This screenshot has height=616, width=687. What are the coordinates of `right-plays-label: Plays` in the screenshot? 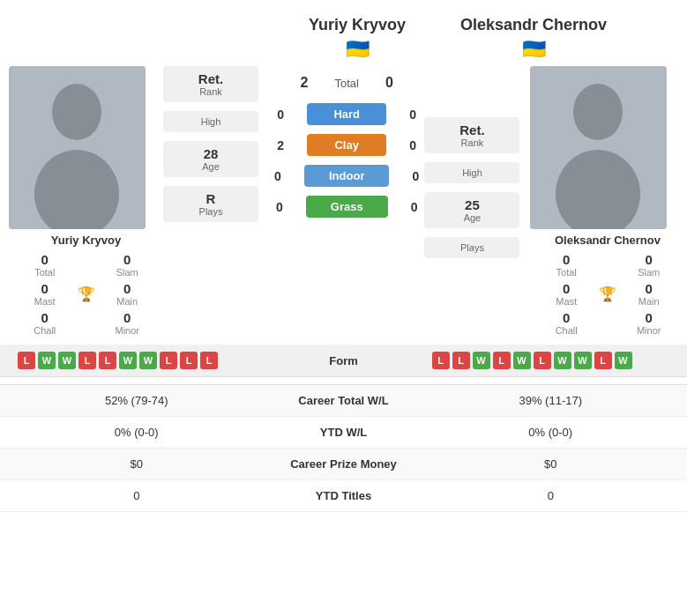 It's located at (472, 248).